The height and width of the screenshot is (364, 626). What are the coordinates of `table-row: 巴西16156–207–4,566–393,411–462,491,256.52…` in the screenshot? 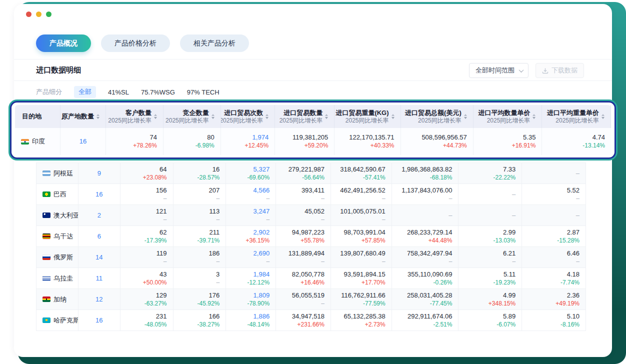 It's located at (311, 194).